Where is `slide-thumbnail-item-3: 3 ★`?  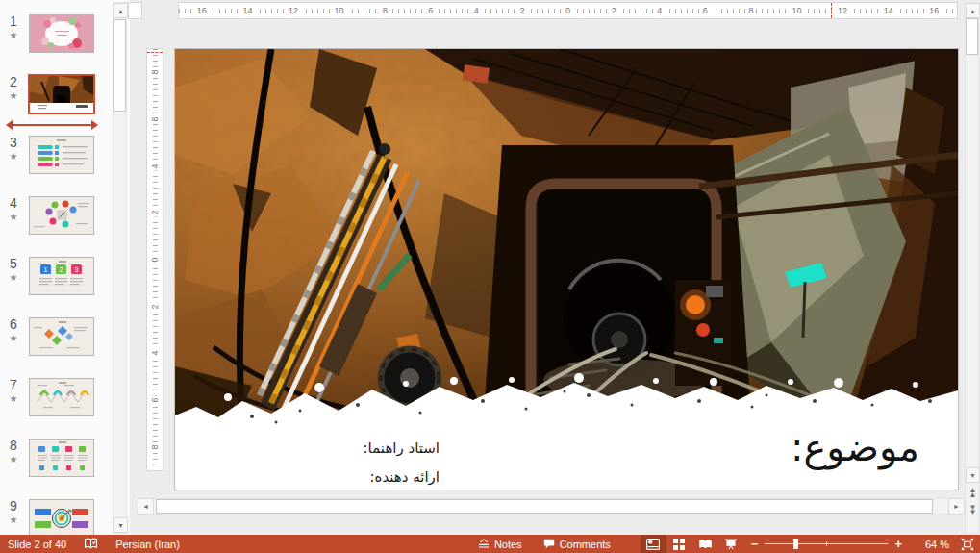 slide-thumbnail-item-3: 3 ★ is located at coordinates (57, 155).